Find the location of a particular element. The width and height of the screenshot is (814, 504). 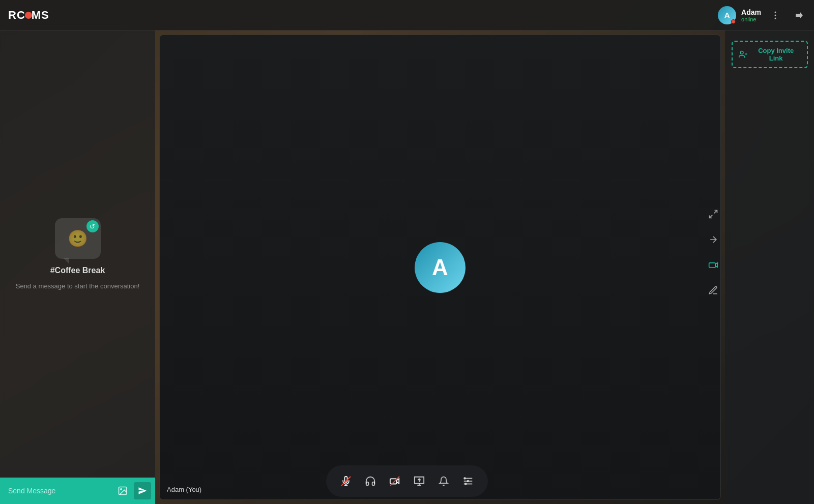

video-label: Adam (You) is located at coordinates (184, 489).